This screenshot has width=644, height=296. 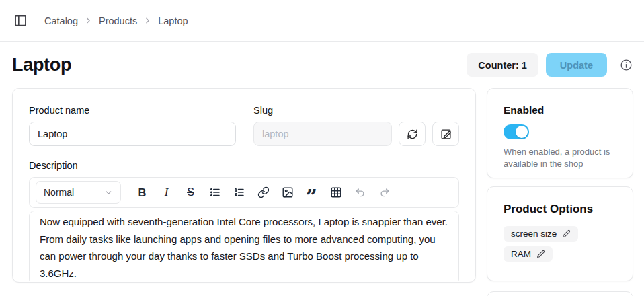 I want to click on blockquote-button: ”, so click(x=312, y=192).